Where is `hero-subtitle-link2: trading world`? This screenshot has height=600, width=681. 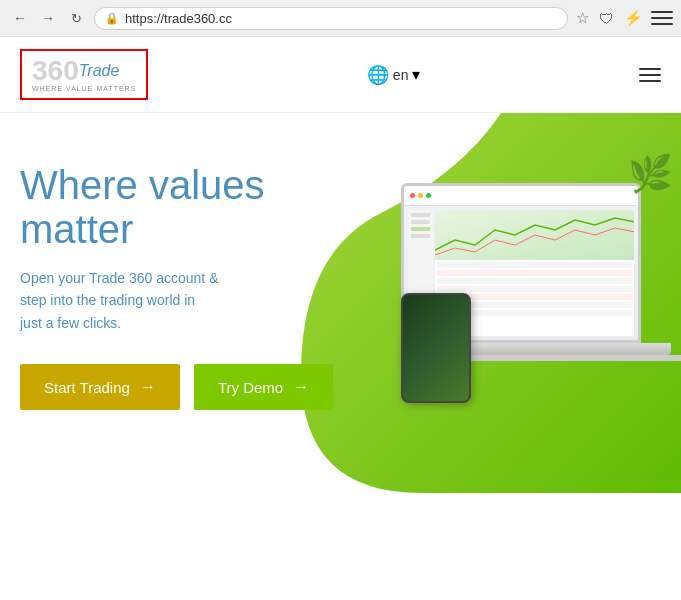 hero-subtitle-link2: trading world is located at coordinates (140, 300).